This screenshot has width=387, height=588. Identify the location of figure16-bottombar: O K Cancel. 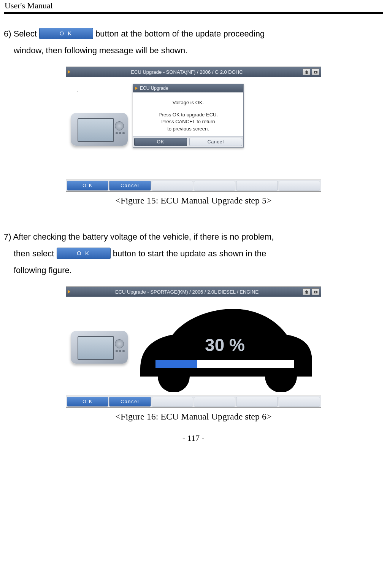
(194, 402).